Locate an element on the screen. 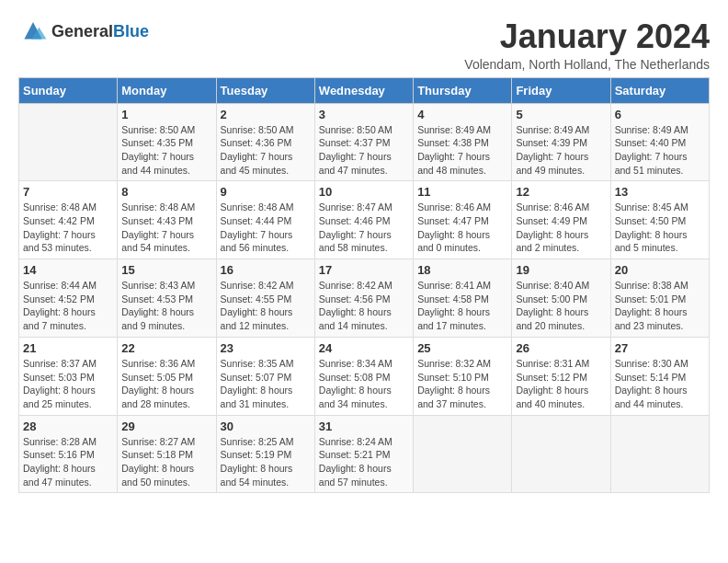  weekday-header-friday: Friday is located at coordinates (561, 90).